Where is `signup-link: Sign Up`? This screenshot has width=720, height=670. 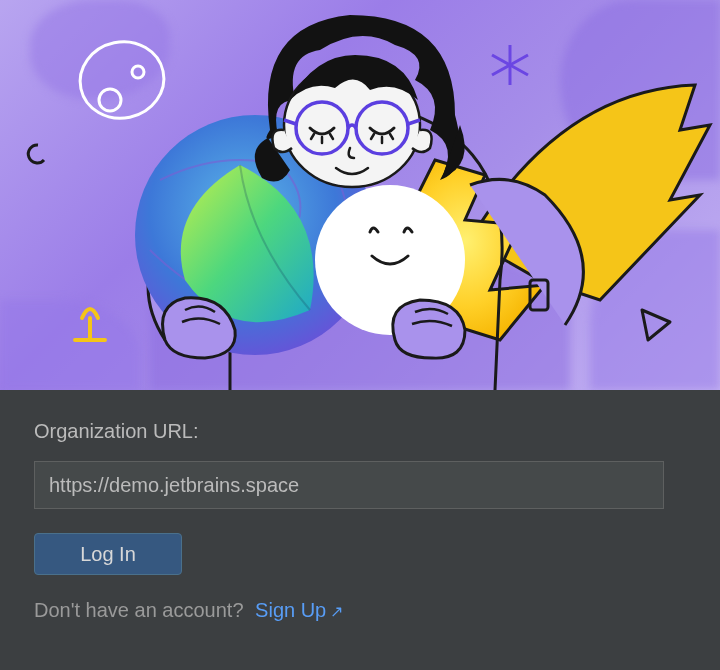 signup-link: Sign Up is located at coordinates (290, 610).